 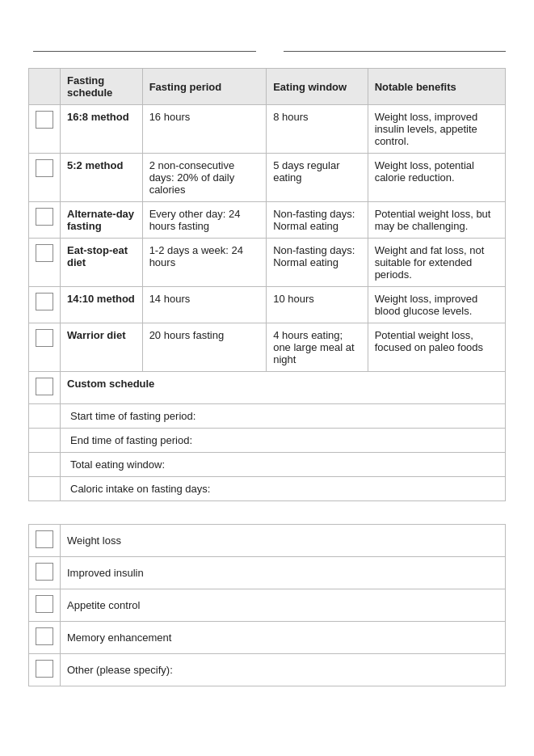 What do you see at coordinates (102, 263) in the screenshot?
I see `row-name: Eat-stop-eat diet` at bounding box center [102, 263].